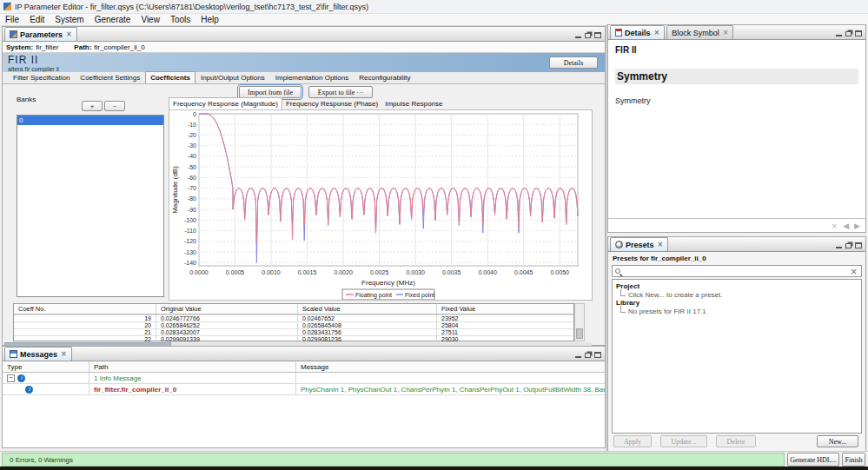 This screenshot has width=868, height=470. I want to click on menu-help: Help, so click(210, 19).